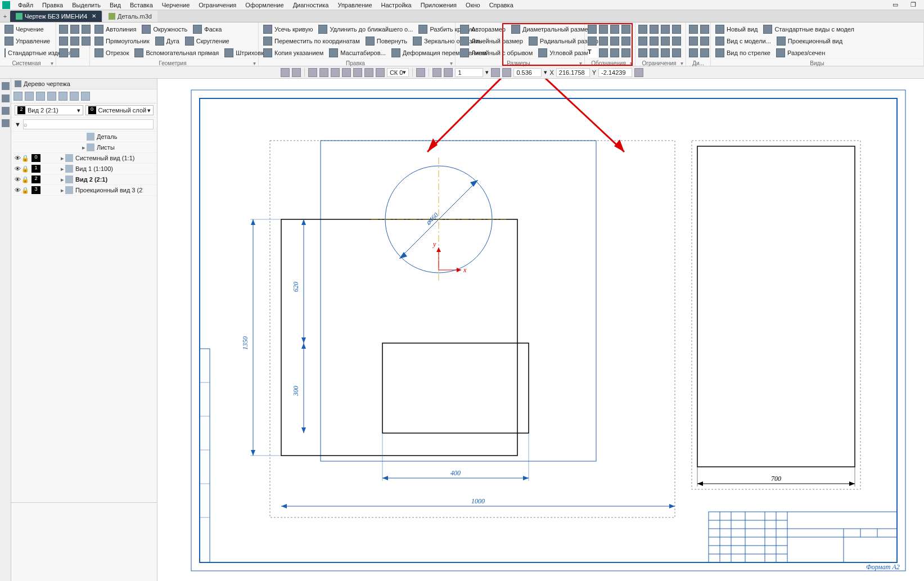 Image resolution: width=924 pixels, height=581 pixels. What do you see at coordinates (88, 124) in the screenshot?
I see `filter-input` at bounding box center [88, 124].